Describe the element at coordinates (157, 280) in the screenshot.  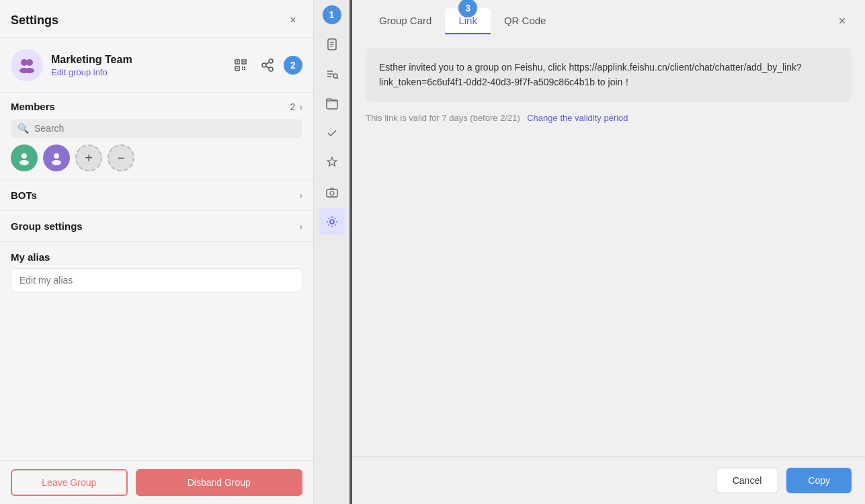
I see `alias-input` at that location.